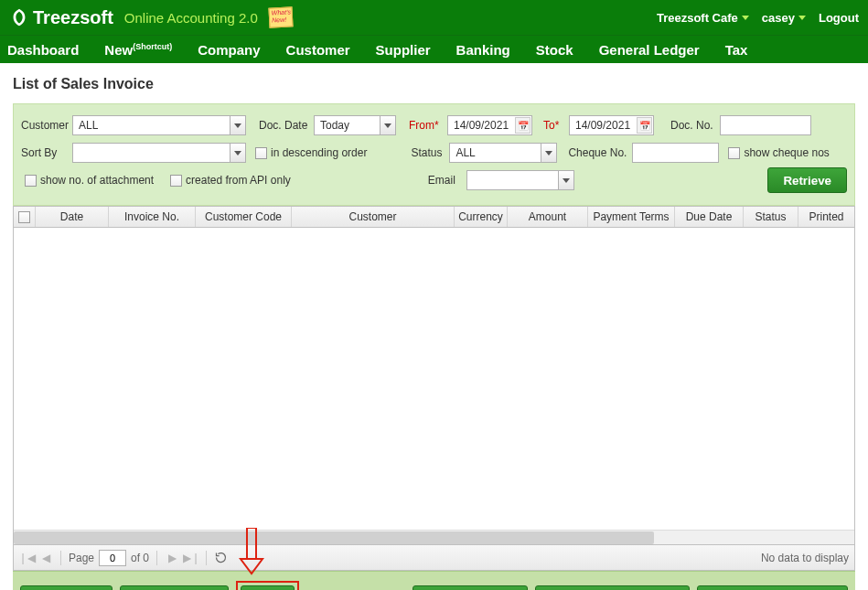  Describe the element at coordinates (238, 180) in the screenshot. I see `apionly-label: created from API only` at that location.